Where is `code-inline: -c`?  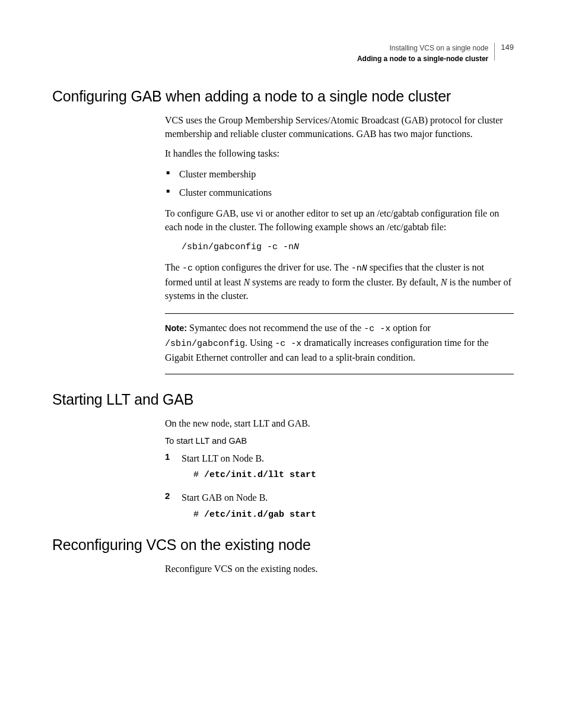
code-inline: -c is located at coordinates (187, 268).